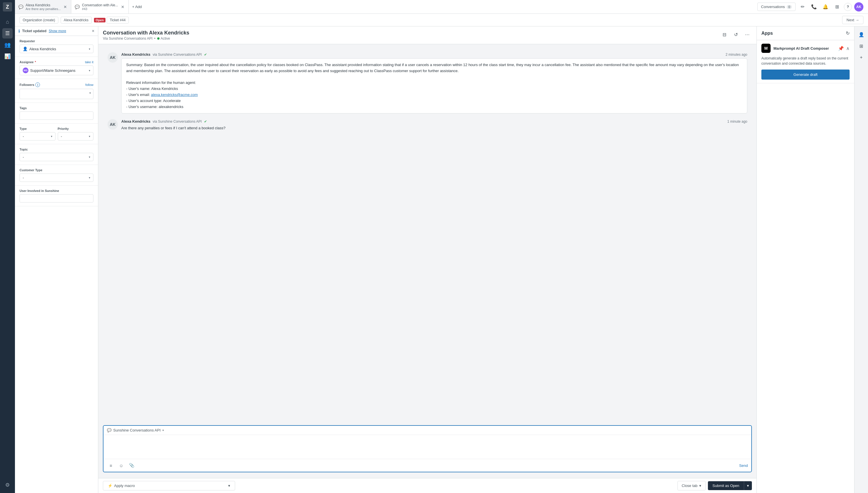 The height and width of the screenshot is (493, 868). I want to click on generate-draft-button: Generate draft, so click(805, 74).